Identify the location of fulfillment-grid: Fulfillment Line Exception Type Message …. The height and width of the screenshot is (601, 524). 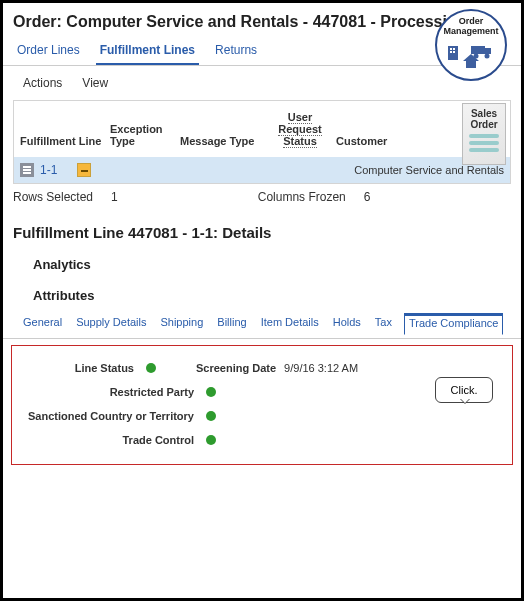
(262, 142).